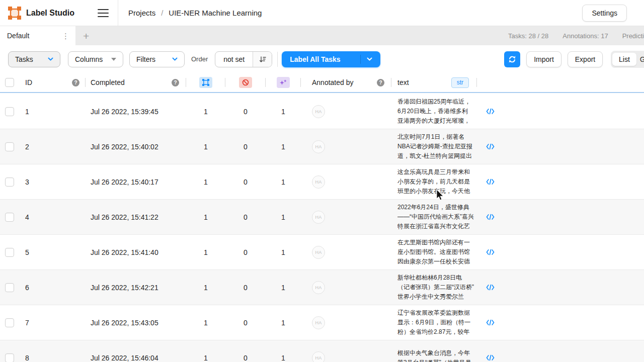  Describe the element at coordinates (10, 82) in the screenshot. I see `select-all-checkbox` at that location.